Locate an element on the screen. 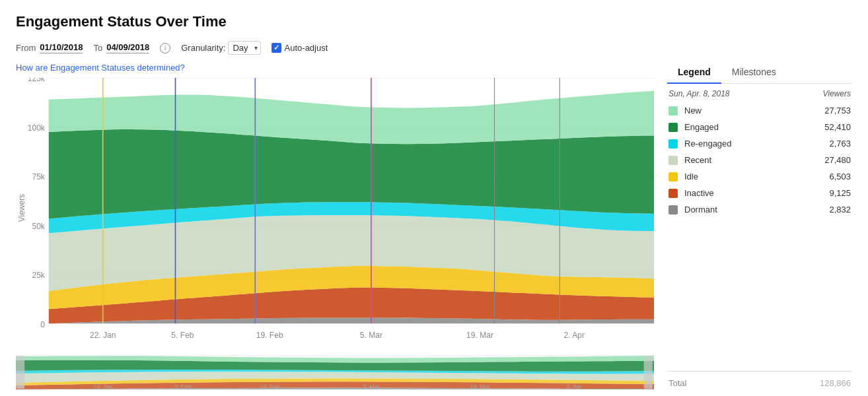 The image size is (868, 396). from-date-group: From 01/10/2018 is located at coordinates (49, 48).